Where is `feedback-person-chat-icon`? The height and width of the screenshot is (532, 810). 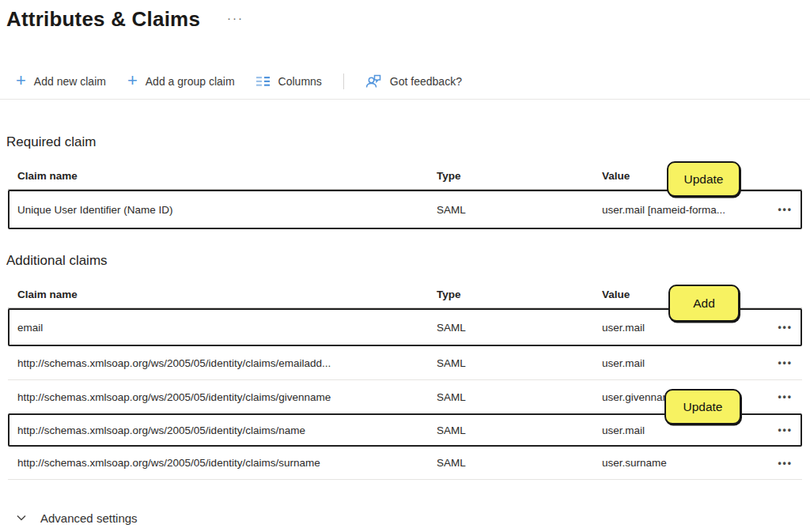
feedback-person-chat-icon is located at coordinates (373, 81).